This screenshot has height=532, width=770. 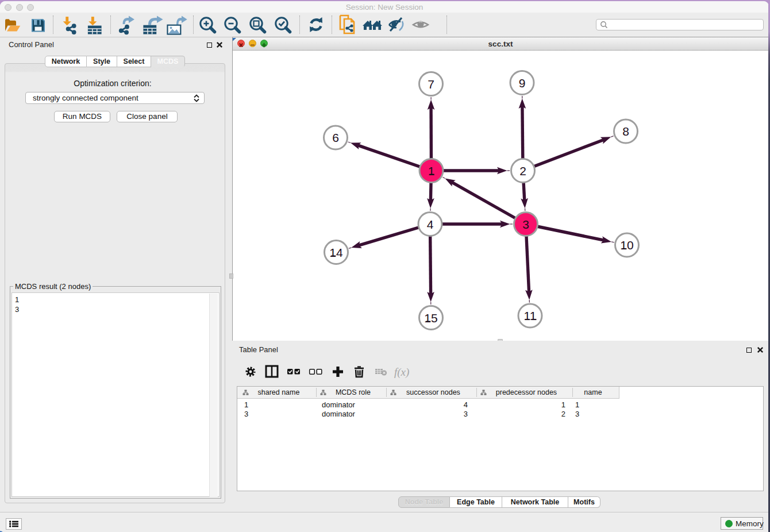 I want to click on svg-text: 10, so click(x=626, y=245).